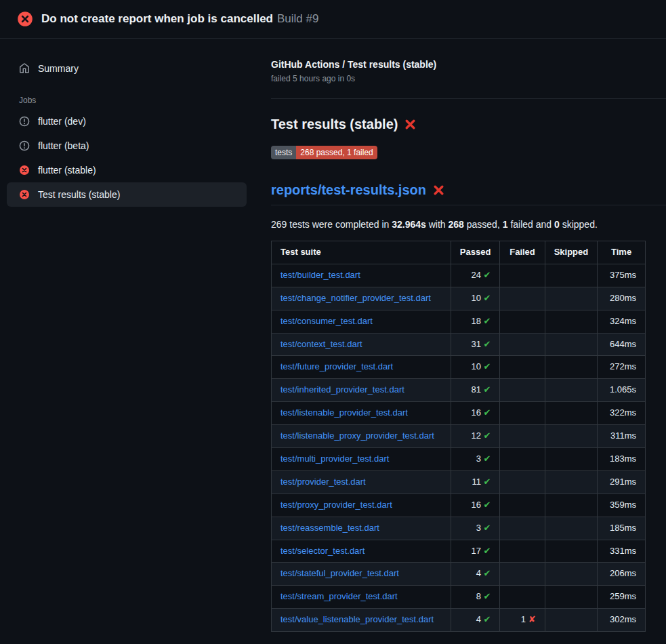 This screenshot has height=644, width=666. Describe the element at coordinates (459, 482) in the screenshot. I see `table-row: test/provider_test.dart11 ✔291ms` at that location.